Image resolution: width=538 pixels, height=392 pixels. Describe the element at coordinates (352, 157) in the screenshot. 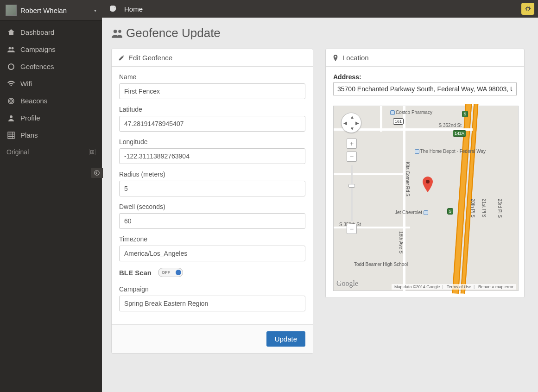

I see `zoom-reset-button: −` at that location.